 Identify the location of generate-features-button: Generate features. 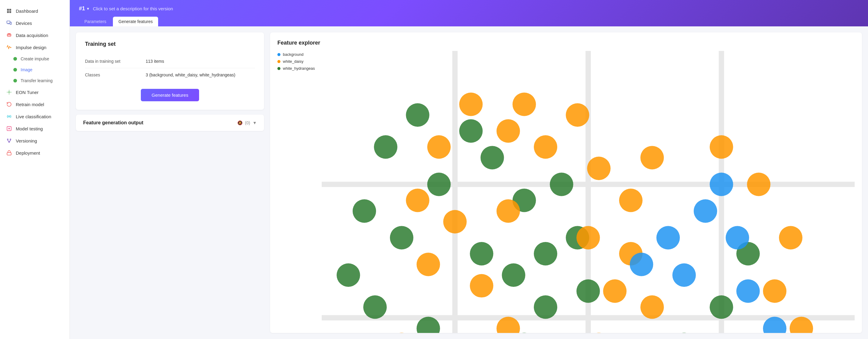
(170, 95).